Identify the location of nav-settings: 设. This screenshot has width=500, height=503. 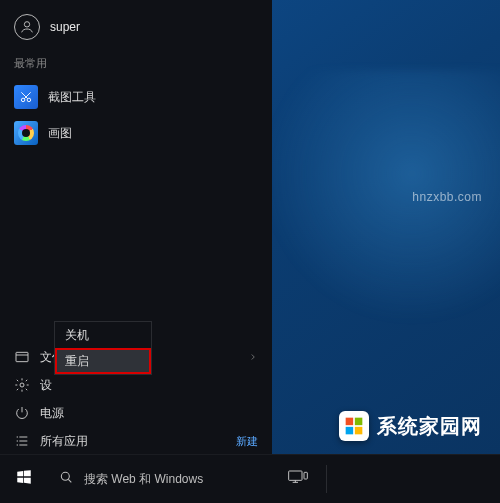
(136, 385).